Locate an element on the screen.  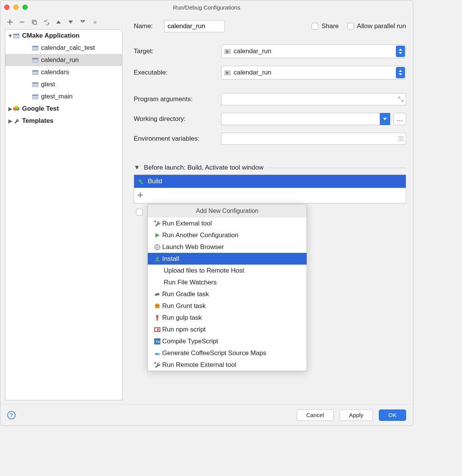
npm-icon is located at coordinates (157, 330).